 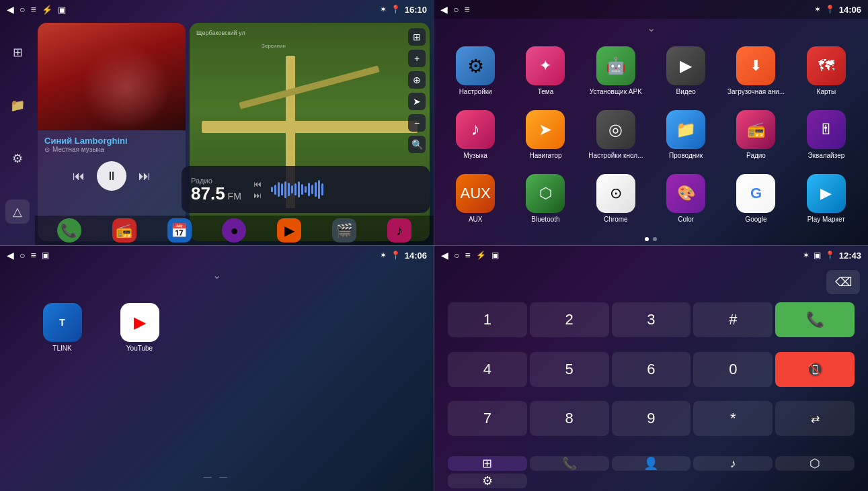 What do you see at coordinates (69, 230) in the screenshot?
I see `dock-phone: 📞` at bounding box center [69, 230].